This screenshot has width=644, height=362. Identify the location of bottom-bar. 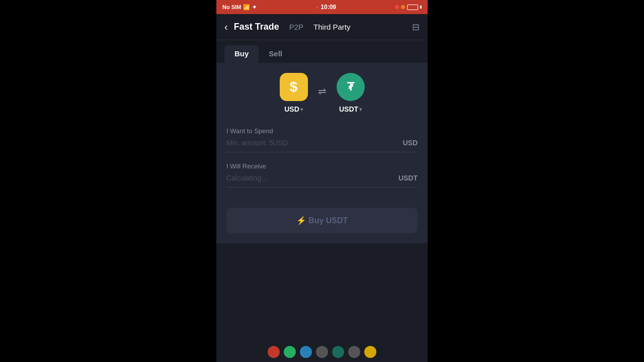
(322, 352).